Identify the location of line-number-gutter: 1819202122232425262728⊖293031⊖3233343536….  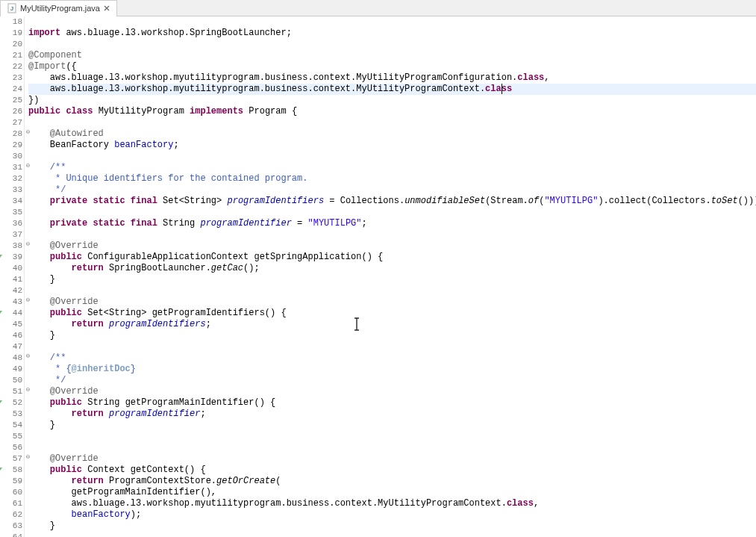
(12, 276).